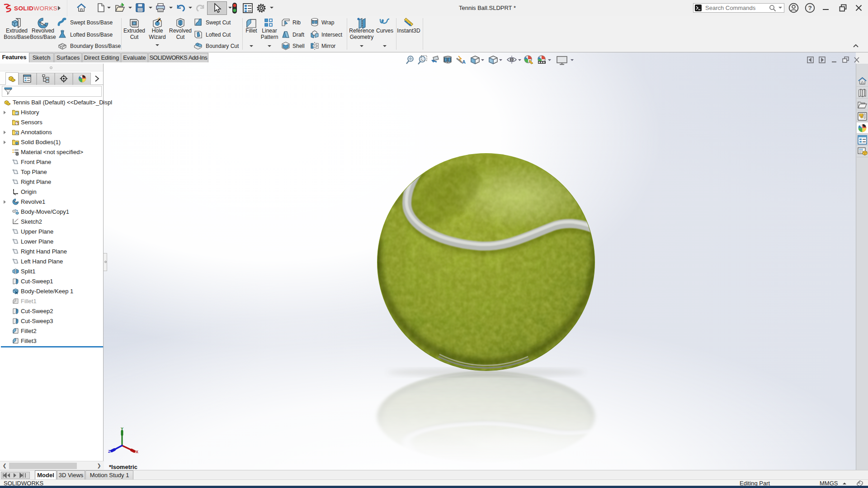  Describe the element at coordinates (137, 452) in the screenshot. I see `svg-text: X` at that location.